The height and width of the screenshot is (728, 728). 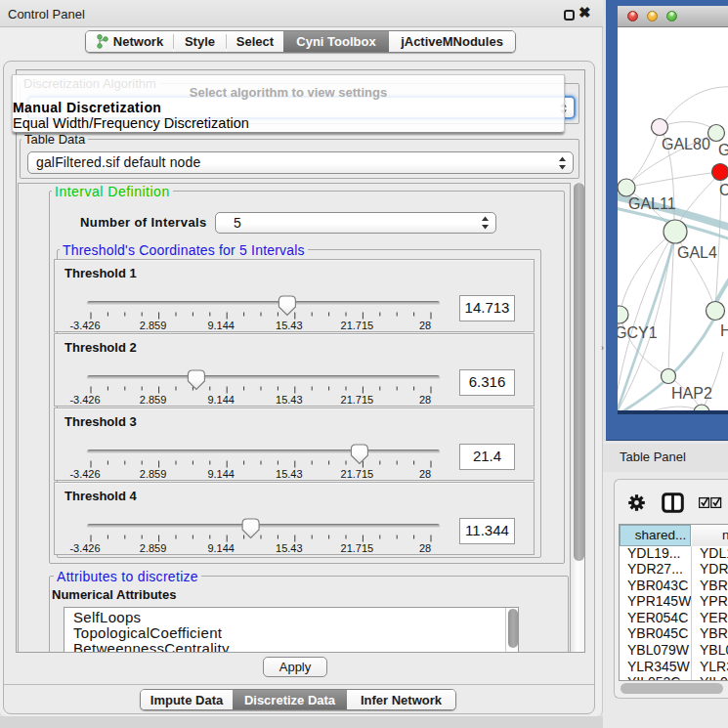 I want to click on svg-text: GAL11, so click(x=653, y=203).